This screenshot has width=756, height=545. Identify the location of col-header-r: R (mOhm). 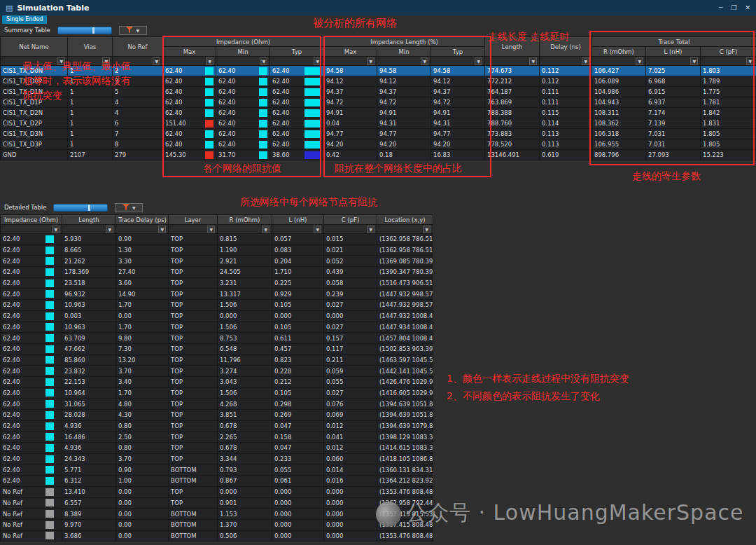
(245, 220).